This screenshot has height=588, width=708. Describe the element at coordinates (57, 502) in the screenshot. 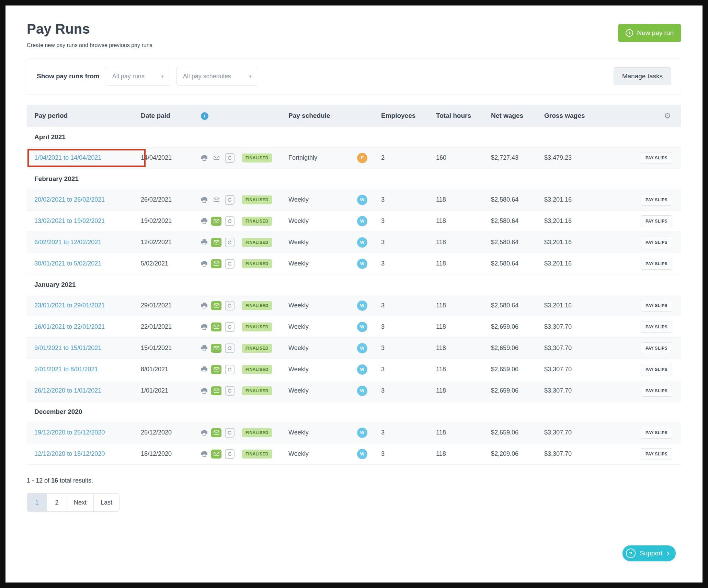

I see `pagination-button-2: 2` at that location.